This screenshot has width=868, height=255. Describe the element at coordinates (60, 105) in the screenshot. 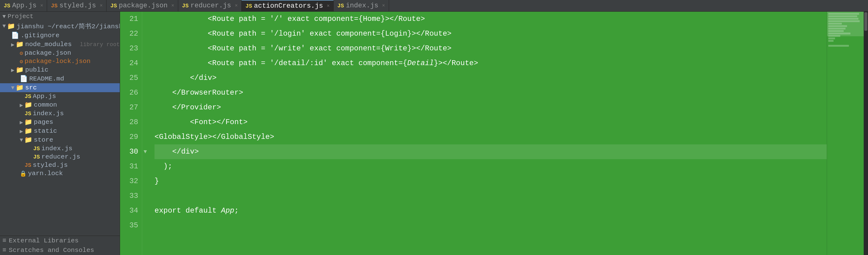

I see `tree-common: ▶ 📁 common` at that location.